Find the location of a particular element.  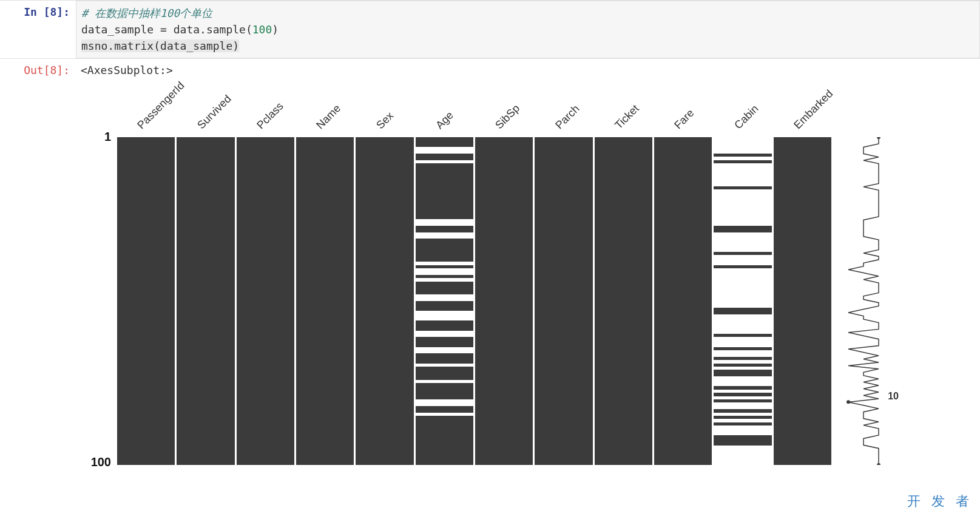

column-label-age: Age is located at coordinates (444, 120).